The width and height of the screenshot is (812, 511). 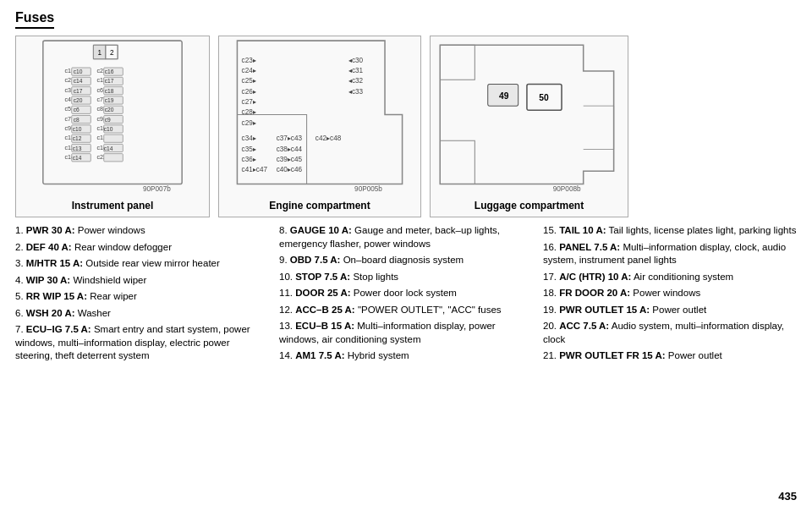 What do you see at coordinates (51, 313) in the screenshot?
I see `fuse-label: WSH 20 A:` at bounding box center [51, 313].